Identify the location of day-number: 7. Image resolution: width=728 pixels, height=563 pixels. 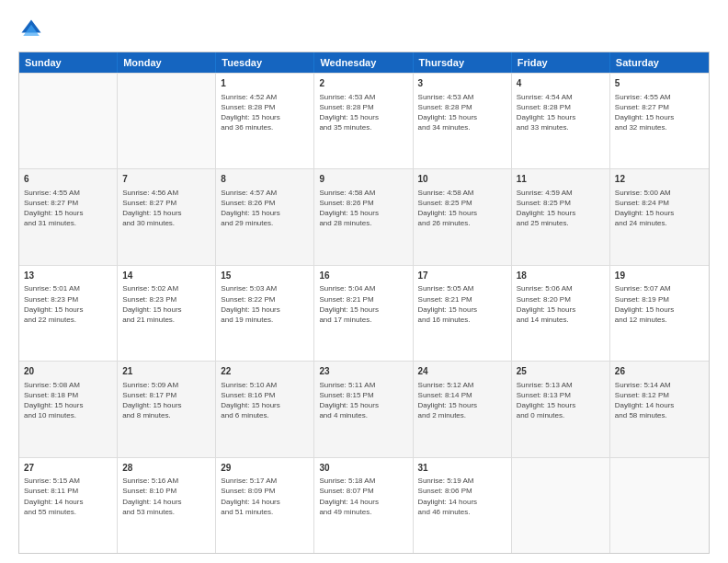
(166, 179).